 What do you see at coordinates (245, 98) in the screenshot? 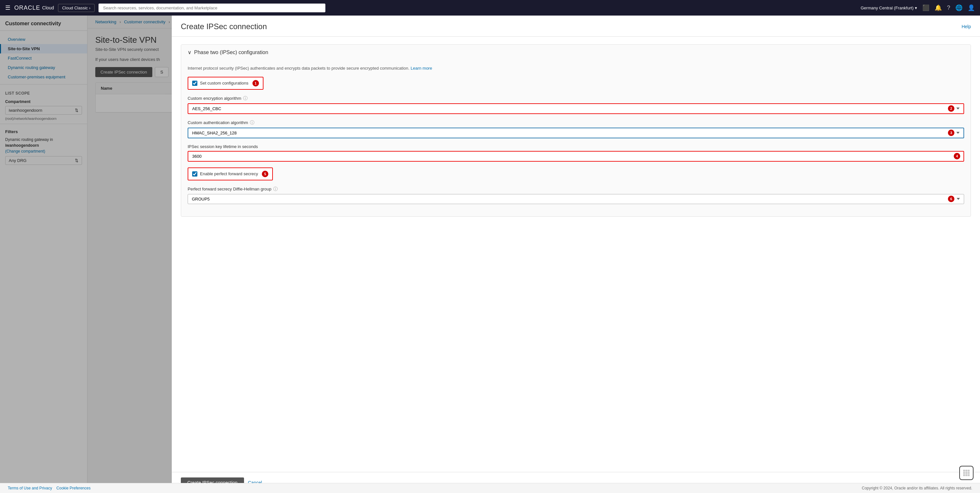
I see `encryption-info-icon: ⓘ` at bounding box center [245, 98].